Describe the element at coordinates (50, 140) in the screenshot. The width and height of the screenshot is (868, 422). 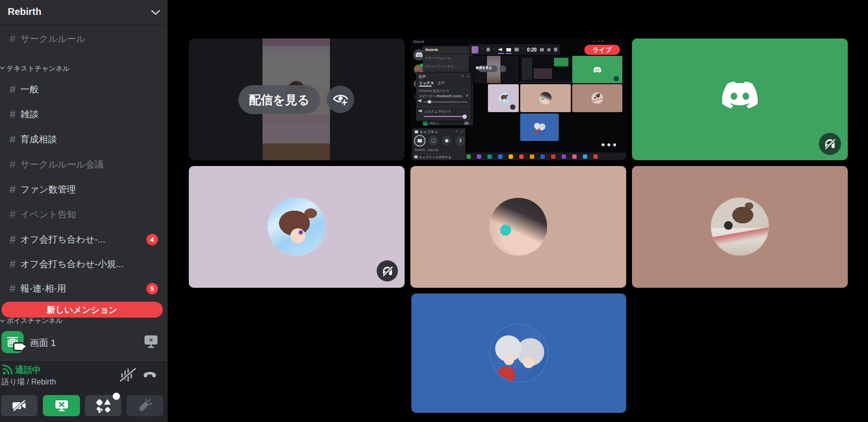
I see `channel-label: 育成相談` at that location.